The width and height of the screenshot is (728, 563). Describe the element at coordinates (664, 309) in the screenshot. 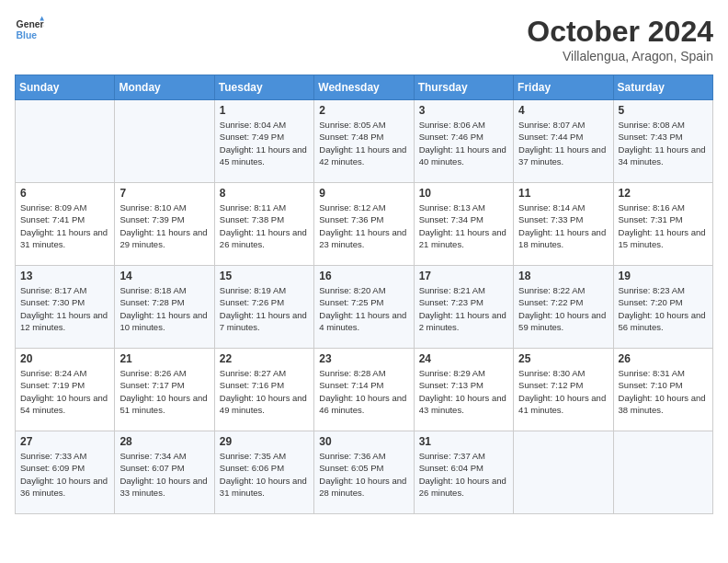

I see `day-info: Sunrise: 8:23 AM Sunset: 7:20 PM Dayligh…` at that location.